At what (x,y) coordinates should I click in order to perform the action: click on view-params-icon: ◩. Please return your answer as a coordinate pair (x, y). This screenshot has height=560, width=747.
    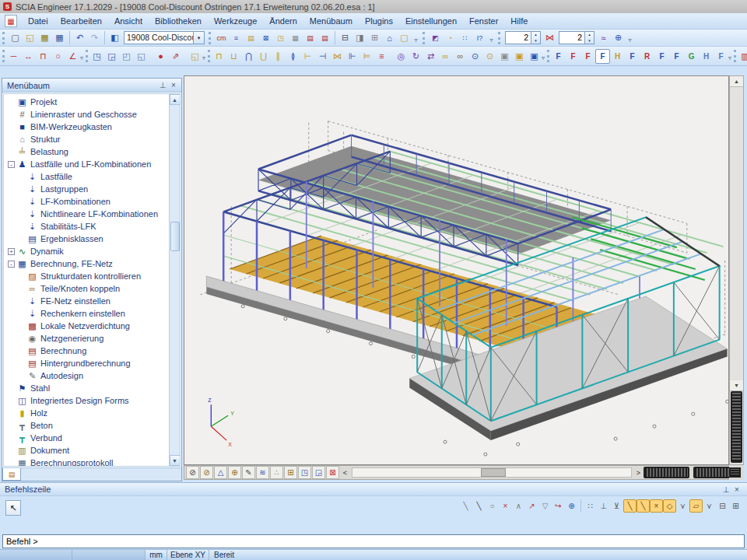
    Looking at the image, I should click on (436, 37).